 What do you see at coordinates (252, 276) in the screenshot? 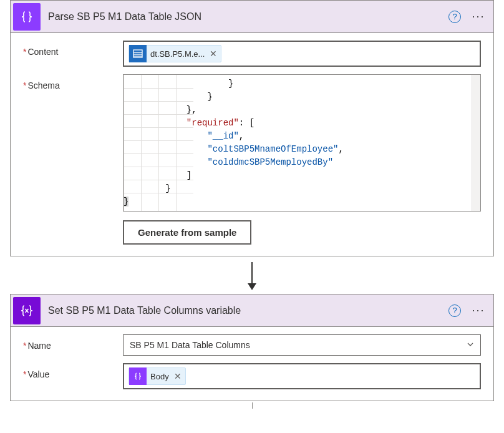
I see `flow-arrow` at bounding box center [252, 276].